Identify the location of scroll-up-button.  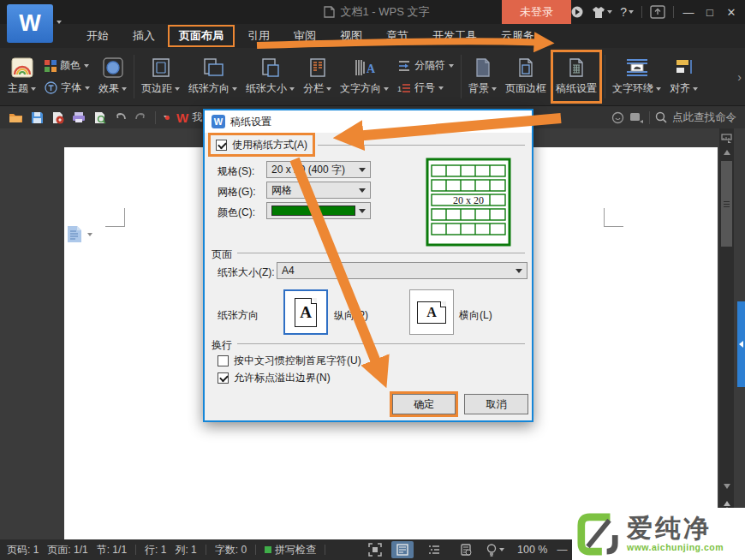
(726, 152).